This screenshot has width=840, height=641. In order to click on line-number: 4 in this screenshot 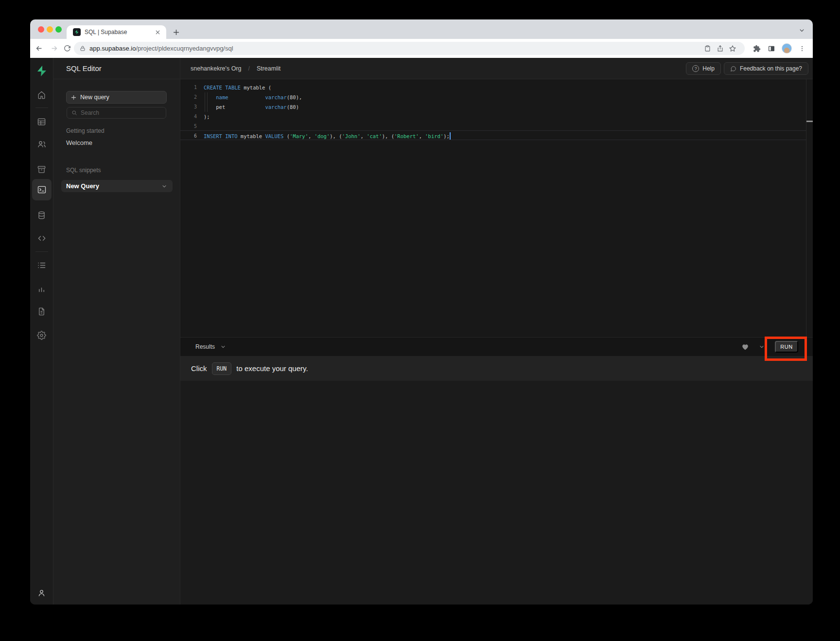, I will do `click(192, 117)`.